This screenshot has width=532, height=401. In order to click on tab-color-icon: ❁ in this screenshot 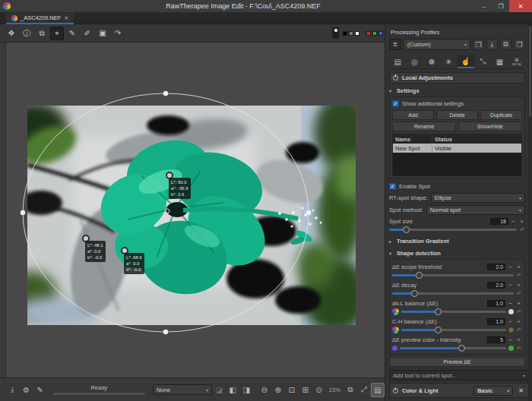, I will do `click(432, 62)`.